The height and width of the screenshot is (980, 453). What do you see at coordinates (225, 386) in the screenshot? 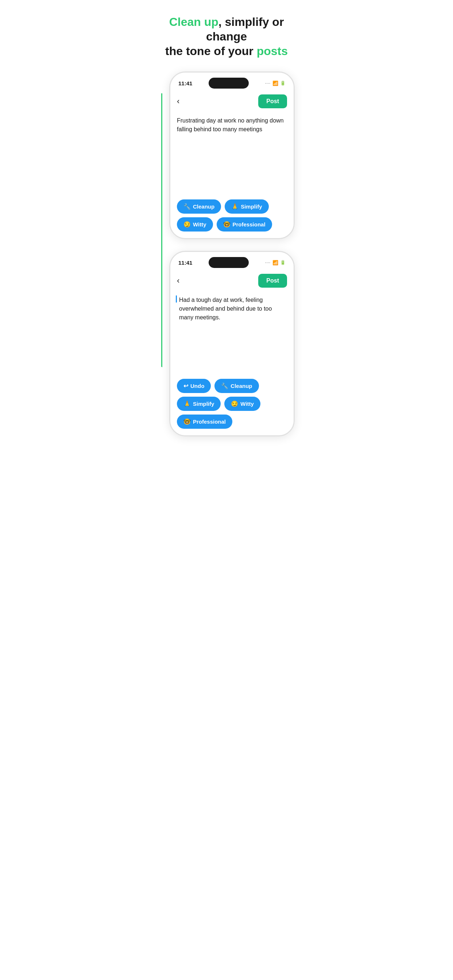
I see `cleanup-emoji-2: 🔧` at bounding box center [225, 386].